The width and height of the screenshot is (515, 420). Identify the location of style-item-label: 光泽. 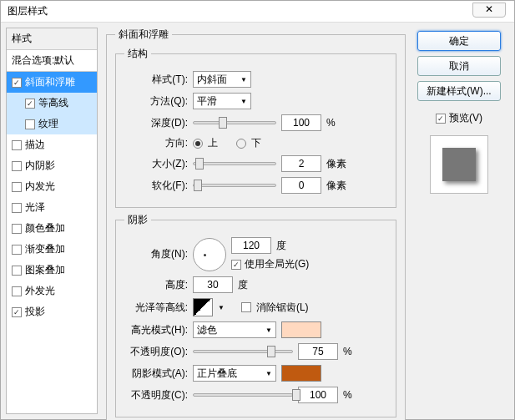
(35, 207).